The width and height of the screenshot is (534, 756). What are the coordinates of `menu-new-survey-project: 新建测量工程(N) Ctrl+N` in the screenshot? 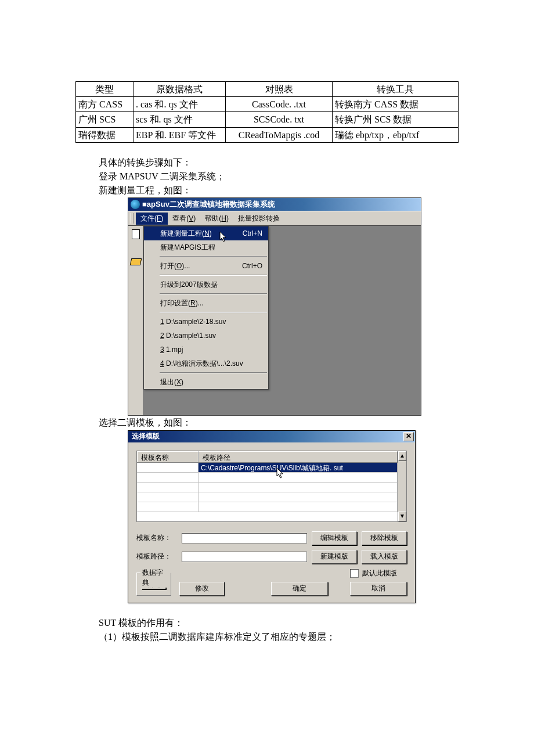 It's located at (206, 233).